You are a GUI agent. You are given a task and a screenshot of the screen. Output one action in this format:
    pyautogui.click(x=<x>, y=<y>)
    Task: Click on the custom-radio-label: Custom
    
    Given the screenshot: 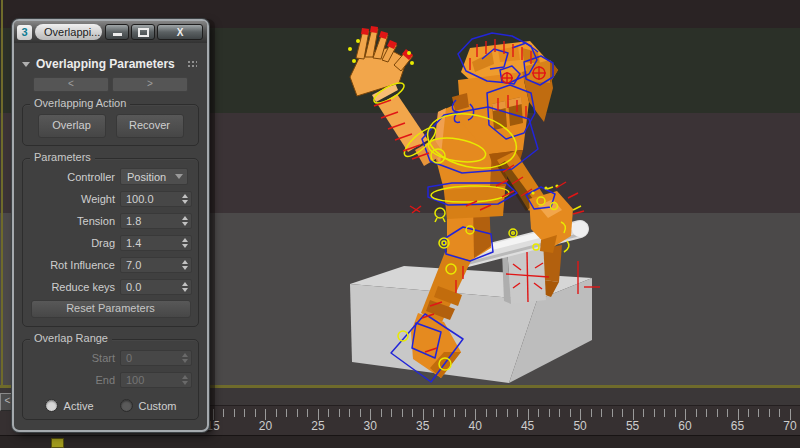 What is the action you would take?
    pyautogui.click(x=158, y=406)
    